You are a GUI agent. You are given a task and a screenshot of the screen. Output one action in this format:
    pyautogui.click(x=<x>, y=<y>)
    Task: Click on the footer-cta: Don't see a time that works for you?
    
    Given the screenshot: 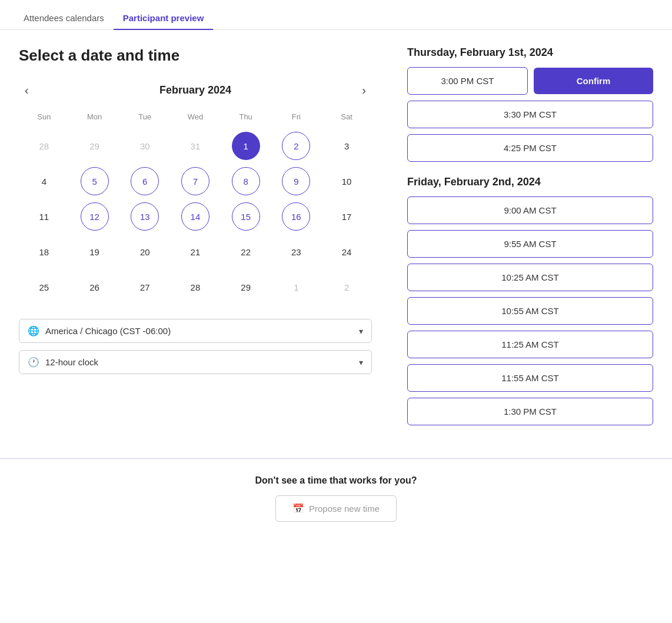 What is the action you would take?
    pyautogui.click(x=336, y=481)
    